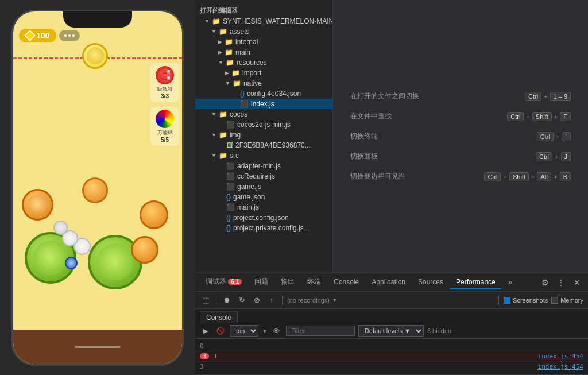 The height and width of the screenshot is (375, 588). Describe the element at coordinates (566, 157) in the screenshot. I see `key-j: J` at that location.